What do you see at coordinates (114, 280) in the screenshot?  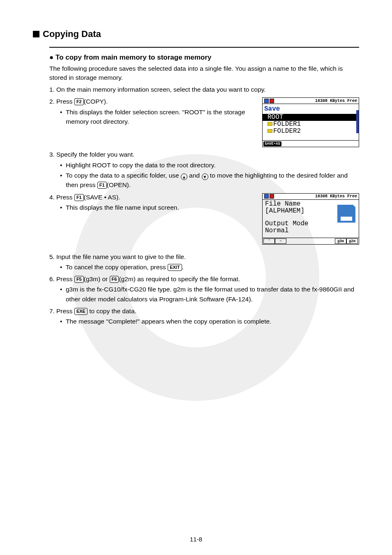 I see `f6-key-icon: F6` at bounding box center [114, 280].